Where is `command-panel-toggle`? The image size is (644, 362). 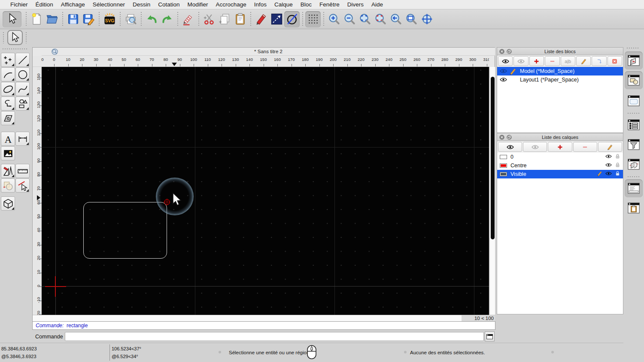
command-panel-toggle is located at coordinates (634, 188).